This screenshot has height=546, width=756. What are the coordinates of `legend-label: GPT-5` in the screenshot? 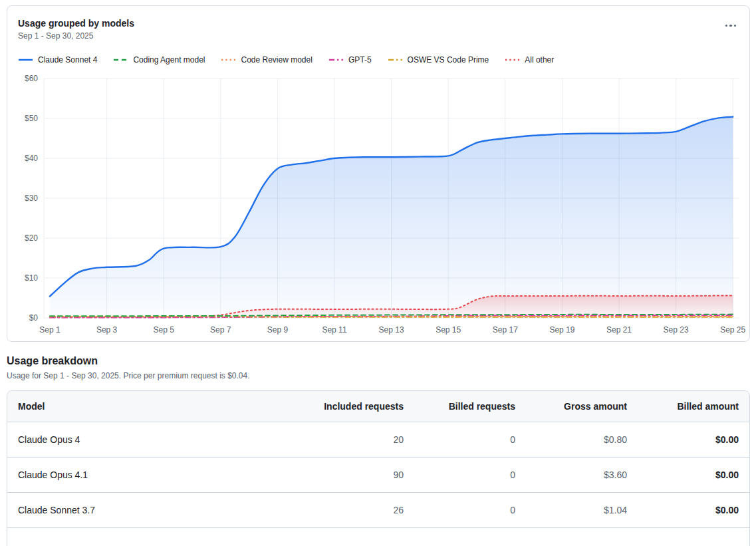 It's located at (360, 60).